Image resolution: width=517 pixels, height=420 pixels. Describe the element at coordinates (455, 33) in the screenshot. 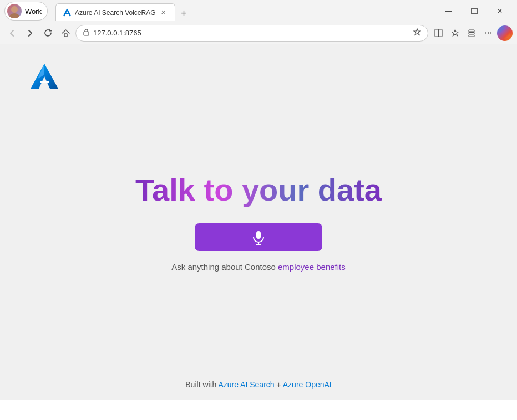

I see `favorites-button` at that location.